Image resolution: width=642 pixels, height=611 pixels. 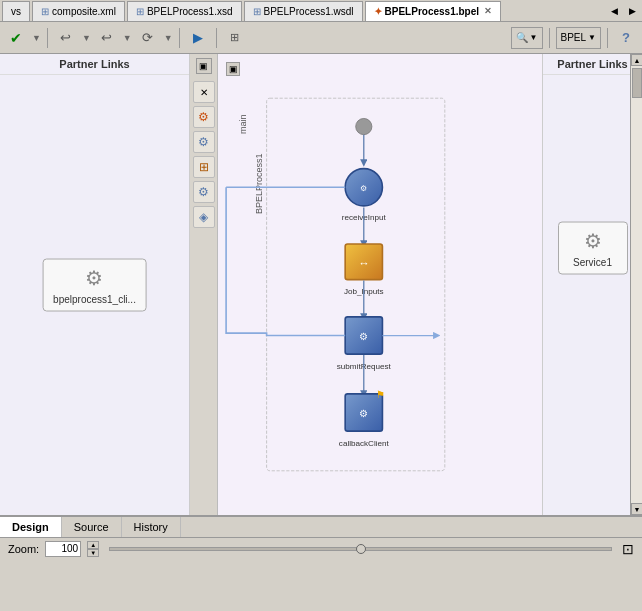 What do you see at coordinates (522, 38) in the screenshot?
I see `search-icon: 🔍` at bounding box center [522, 38].